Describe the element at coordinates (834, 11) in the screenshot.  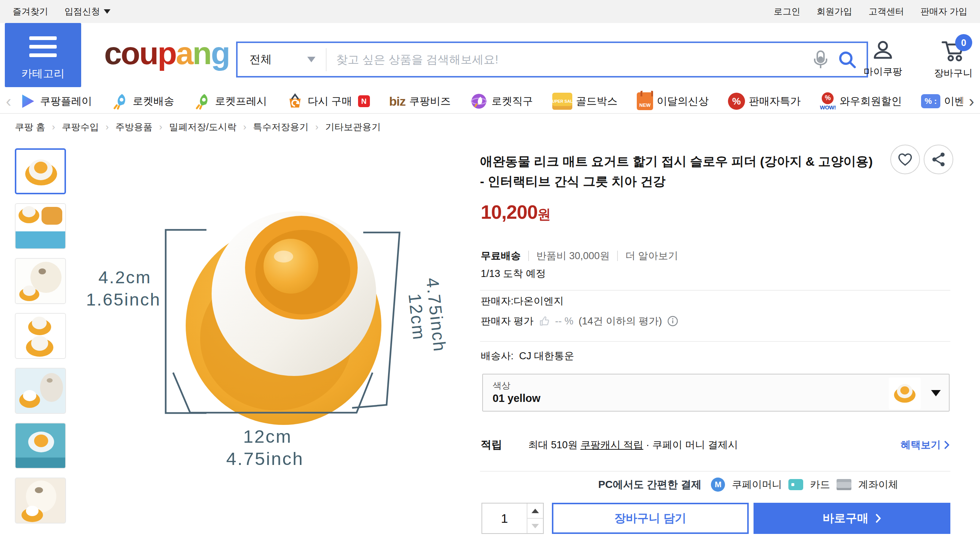
I see `signup-link: 회원가입` at that location.